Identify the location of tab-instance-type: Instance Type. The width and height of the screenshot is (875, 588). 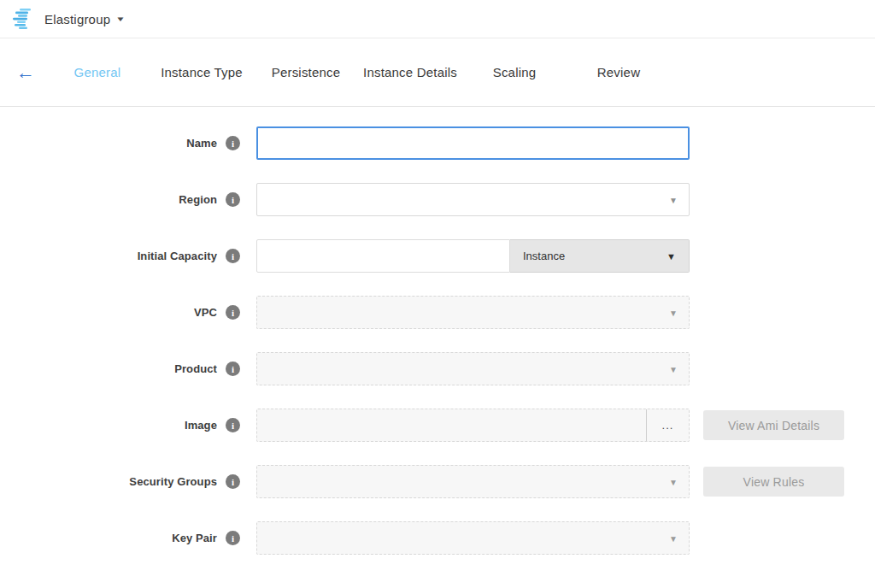
(202, 72).